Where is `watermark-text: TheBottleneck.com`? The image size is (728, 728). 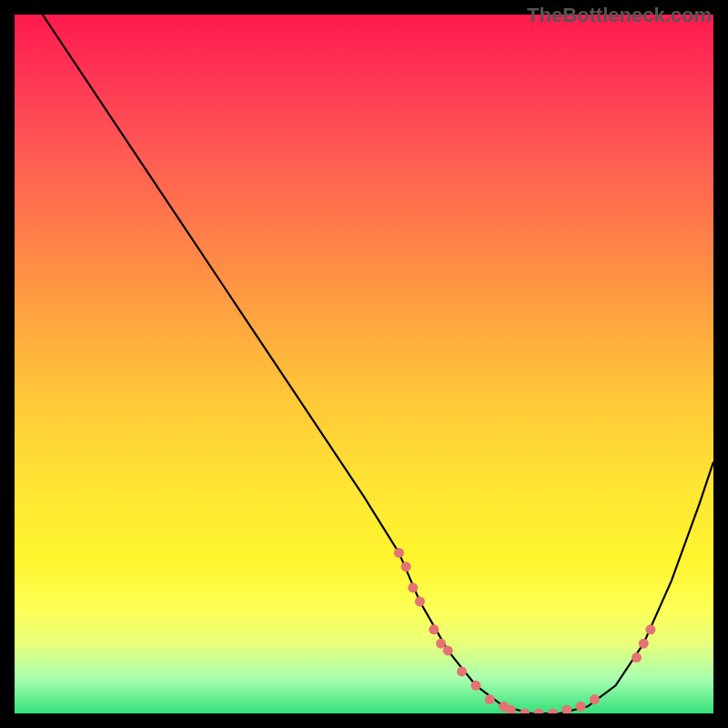 watermark-text: TheBottleneck.com is located at coordinates (619, 15).